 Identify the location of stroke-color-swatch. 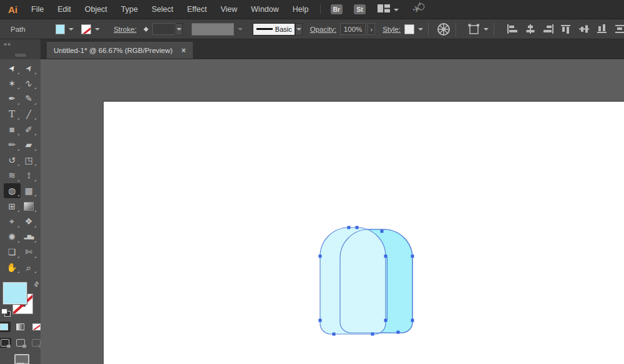
(86, 29).